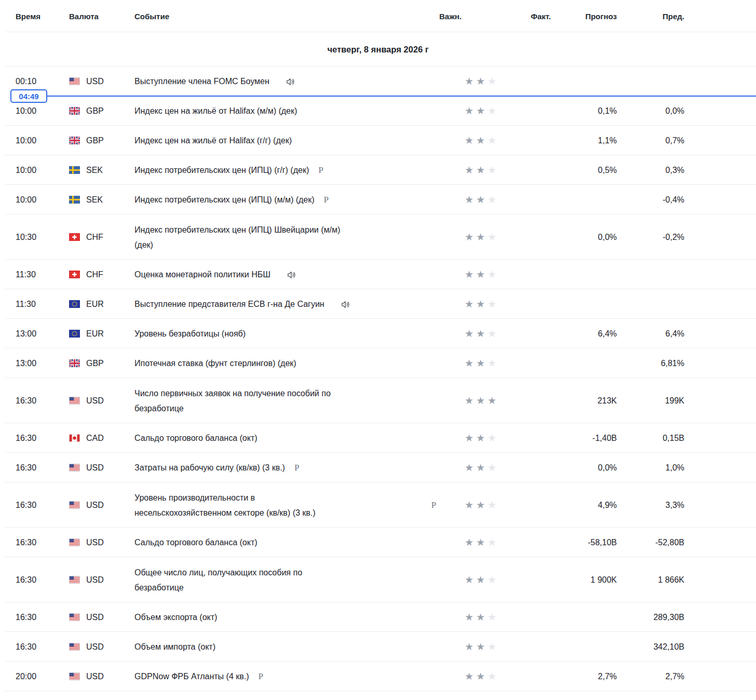 This screenshot has height=700, width=756. I want to click on event-row: 11:30 EUR Выступление представителя ECB …, so click(378, 304).